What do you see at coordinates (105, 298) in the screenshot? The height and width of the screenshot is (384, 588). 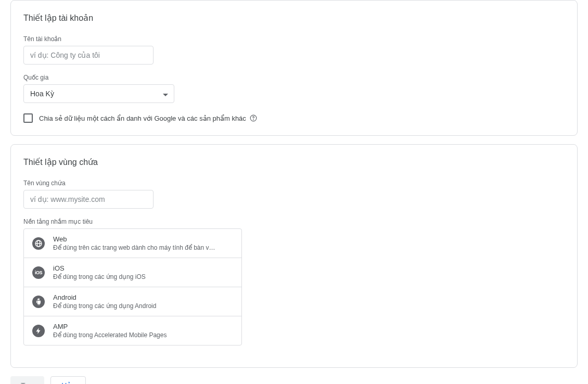 I see `platform-title: Android` at bounding box center [105, 298].